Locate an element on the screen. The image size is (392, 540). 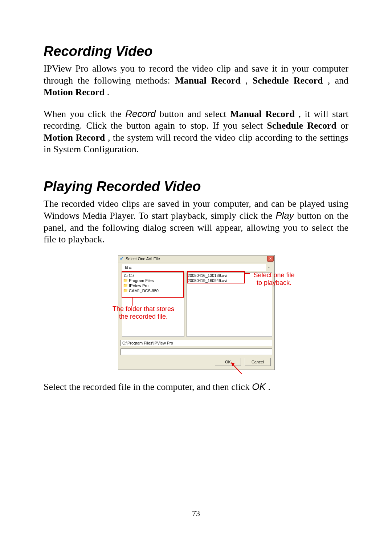
text: Select one file is located at coordinates (274, 275).